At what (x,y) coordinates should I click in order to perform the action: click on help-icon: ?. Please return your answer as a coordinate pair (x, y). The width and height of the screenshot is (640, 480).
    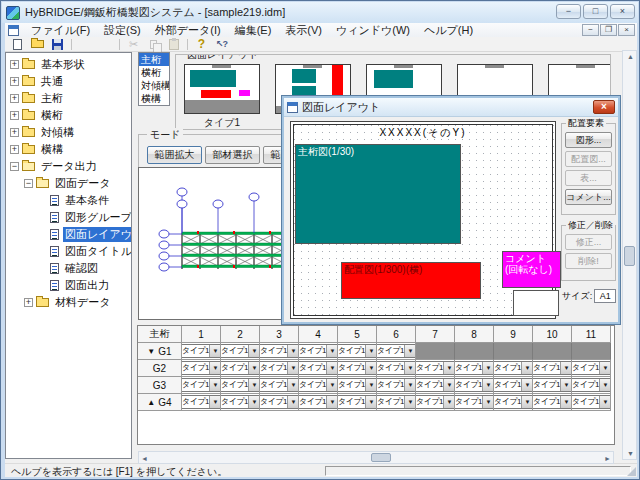
    Looking at the image, I should click on (202, 44).